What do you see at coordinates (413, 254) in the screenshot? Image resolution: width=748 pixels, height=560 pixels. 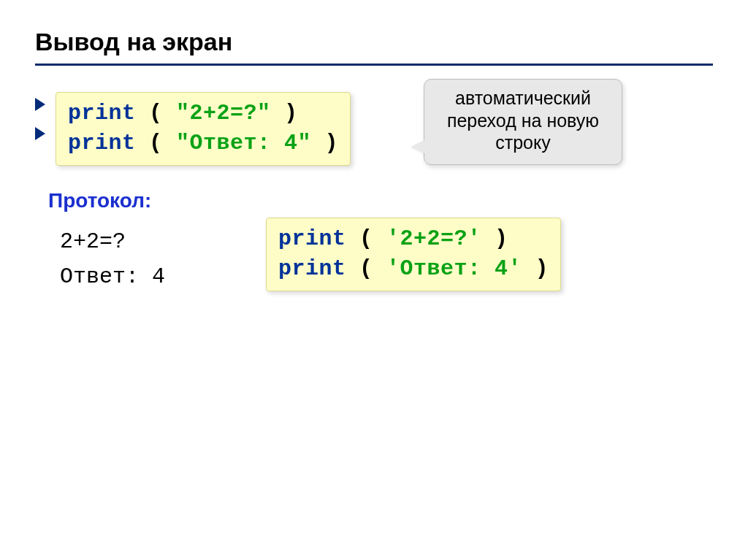 I see `code-block-2: print ( '2+2=?' ) print ( 'Ответ: 4' )` at bounding box center [413, 254].